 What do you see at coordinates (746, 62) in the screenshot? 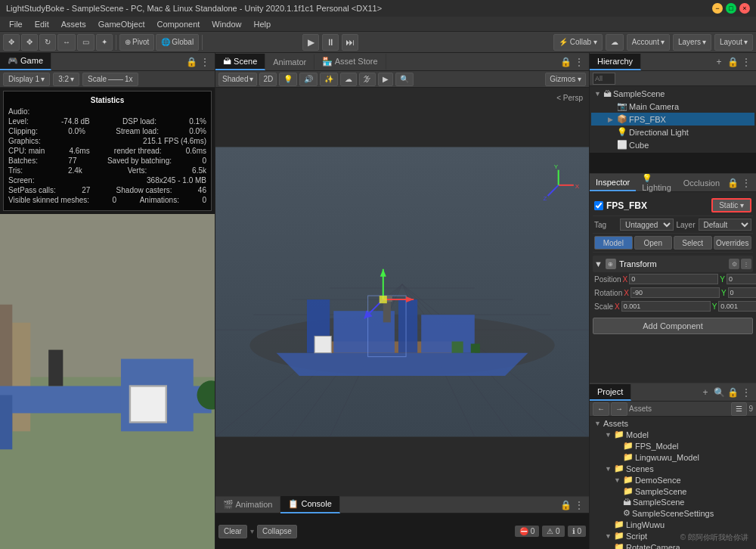
I see `hierarchy-menu-btn: ⋮` at bounding box center [746, 62].